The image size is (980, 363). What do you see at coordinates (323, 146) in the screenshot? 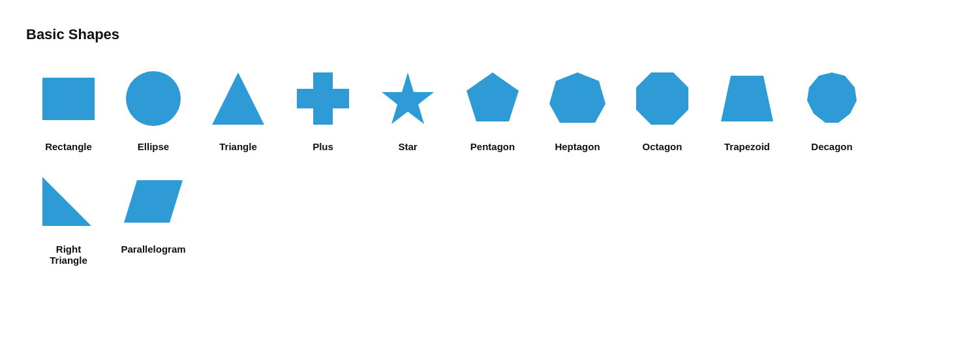
I see `shape-label-plus: Plus` at bounding box center [323, 146].